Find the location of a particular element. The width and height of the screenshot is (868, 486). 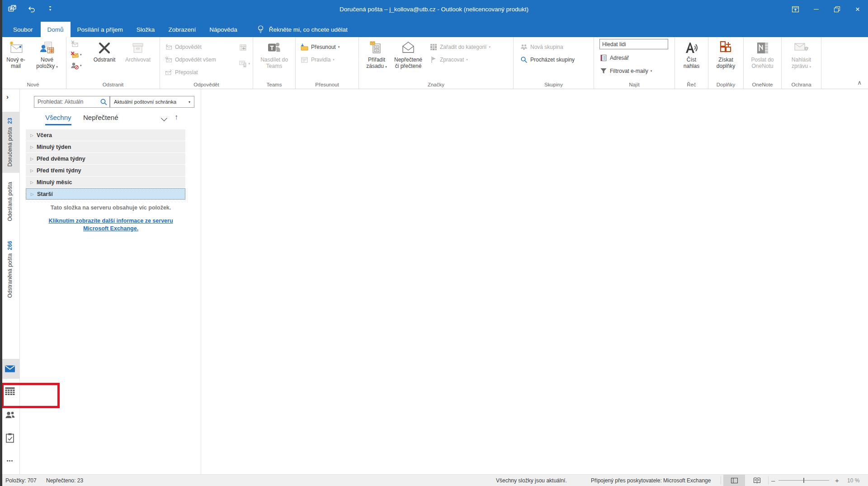

meeting-reply-button is located at coordinates (243, 48).